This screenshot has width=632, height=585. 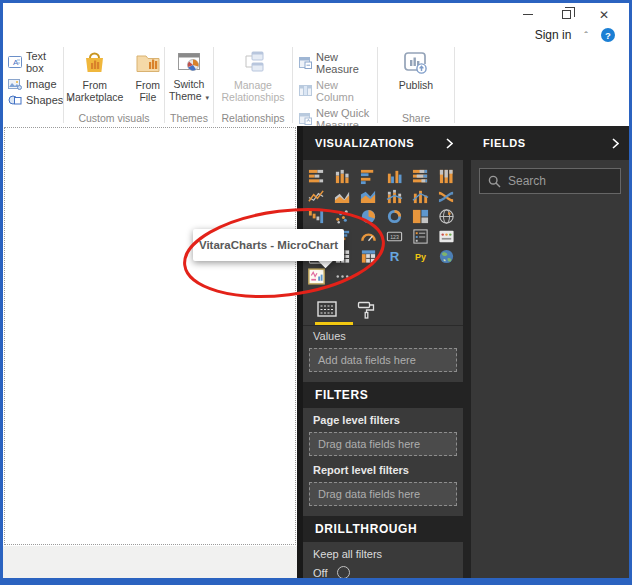 What do you see at coordinates (346, 91) in the screenshot?
I see `new-column-label: New Column` at bounding box center [346, 91].